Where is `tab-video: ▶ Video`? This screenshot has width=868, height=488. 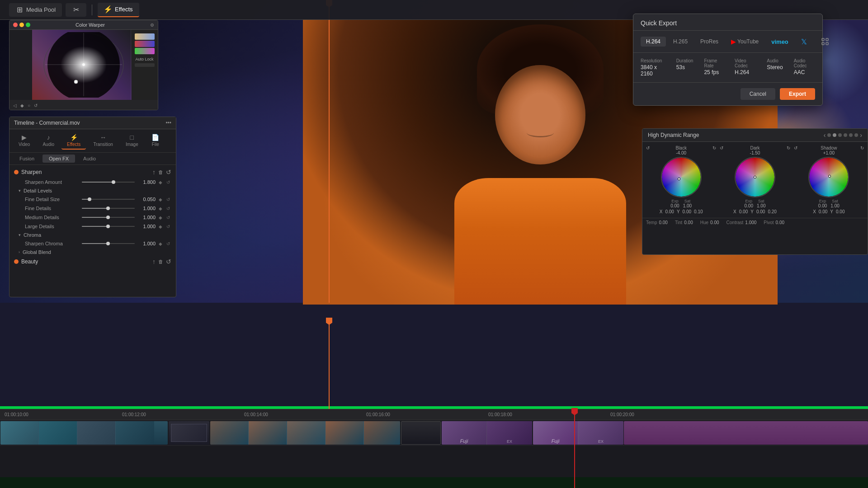 tab-video: ▶ Video is located at coordinates (24, 141).